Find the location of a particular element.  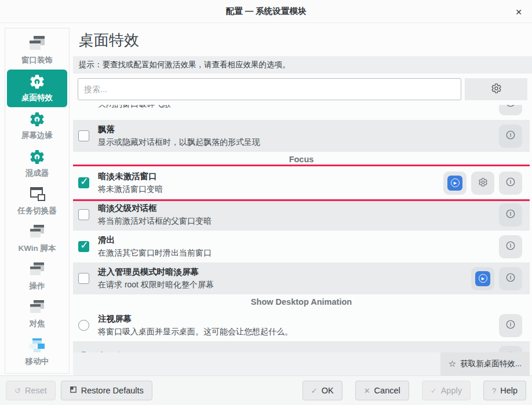

effect-row: 飘落 显示或隐藏对话框时，以飘起飘落的形式呈现 is located at coordinates (301, 136).